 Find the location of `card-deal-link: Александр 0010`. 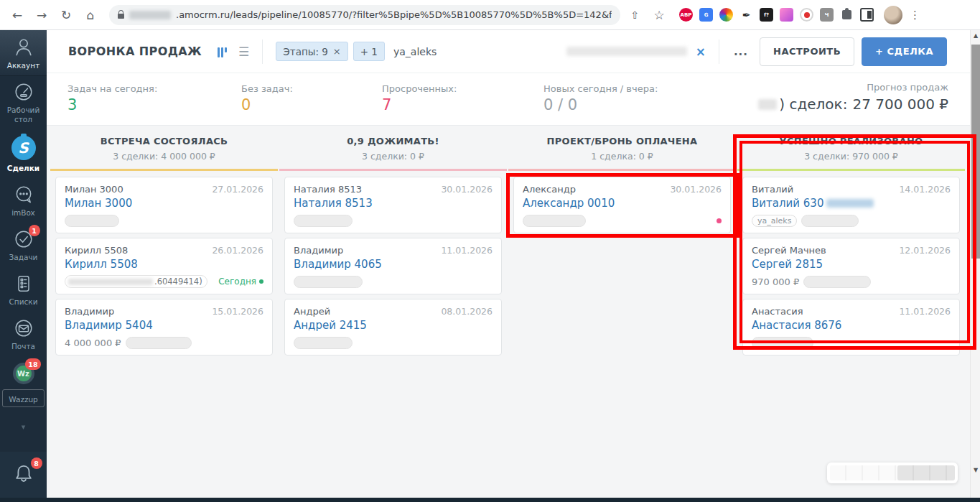

card-deal-link: Александр 0010 is located at coordinates (622, 203).